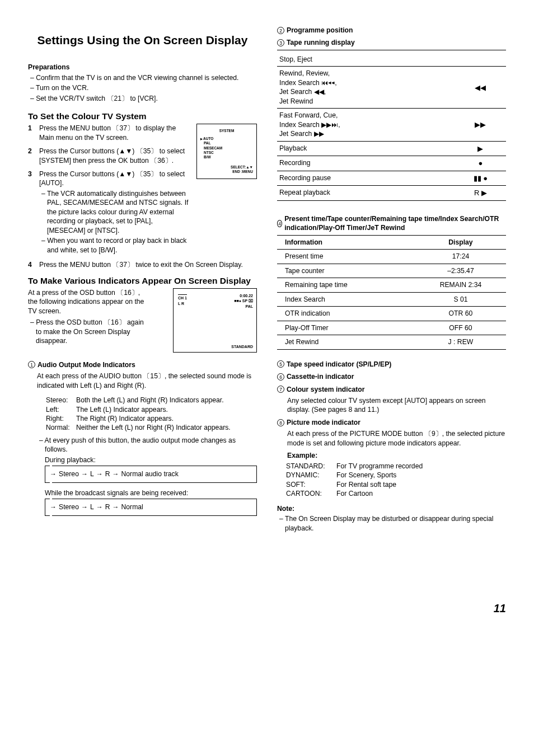  Describe the element at coordinates (228, 143) in the screenshot. I see `osd-option: PAL` at that location.